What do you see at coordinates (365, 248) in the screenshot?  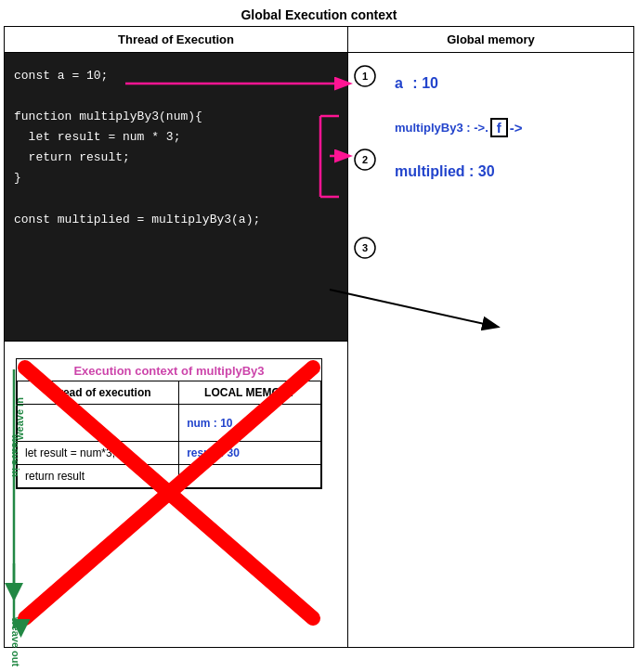 I see `svg-text: 3` at bounding box center [365, 248].